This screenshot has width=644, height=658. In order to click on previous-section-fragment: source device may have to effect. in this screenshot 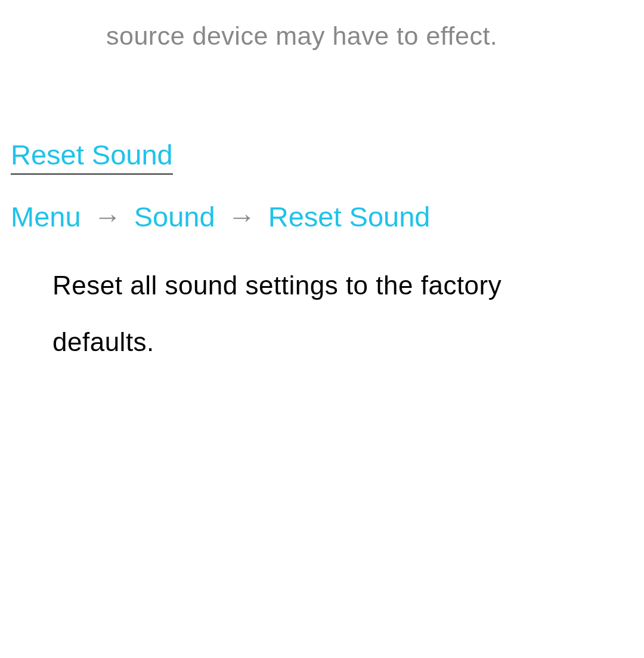, I will do `click(302, 36)`.